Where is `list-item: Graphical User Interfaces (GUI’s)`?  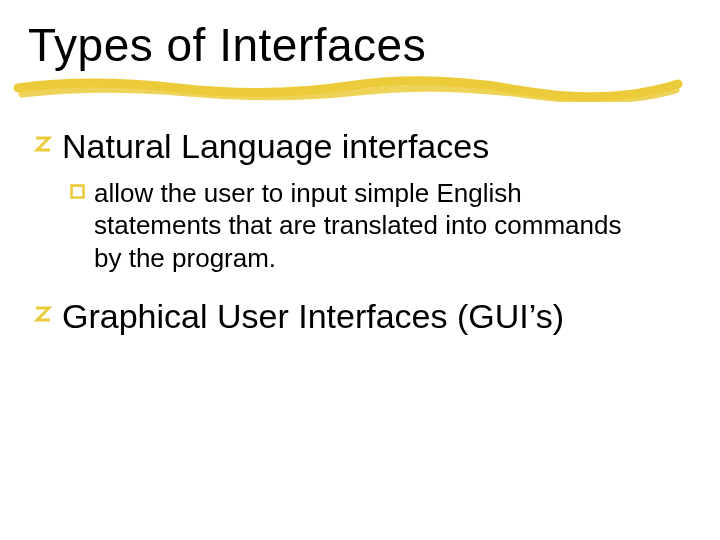
list-item: Graphical User Interfaces (GUI’s) is located at coordinates (360, 316).